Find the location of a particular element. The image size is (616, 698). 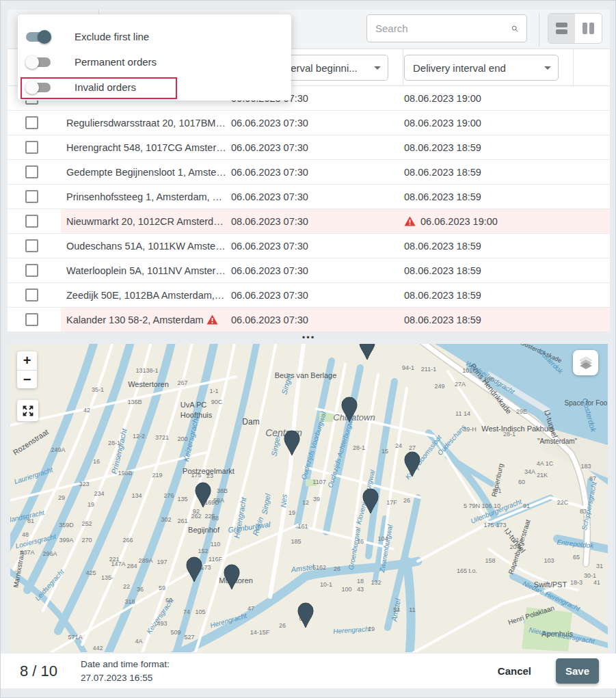

date-format-value: 27.07.2023 16:55 is located at coordinates (125, 678).